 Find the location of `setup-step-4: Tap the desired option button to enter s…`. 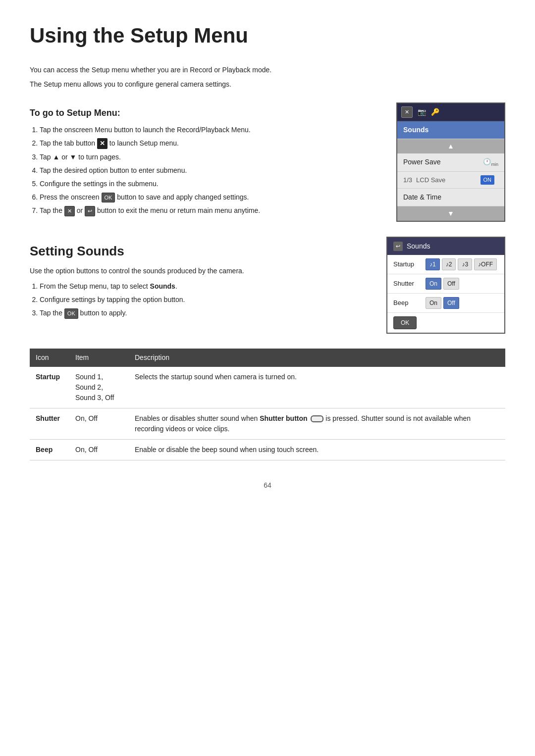

setup-step-4: Tap the desired option button to enter s… is located at coordinates (211, 170).